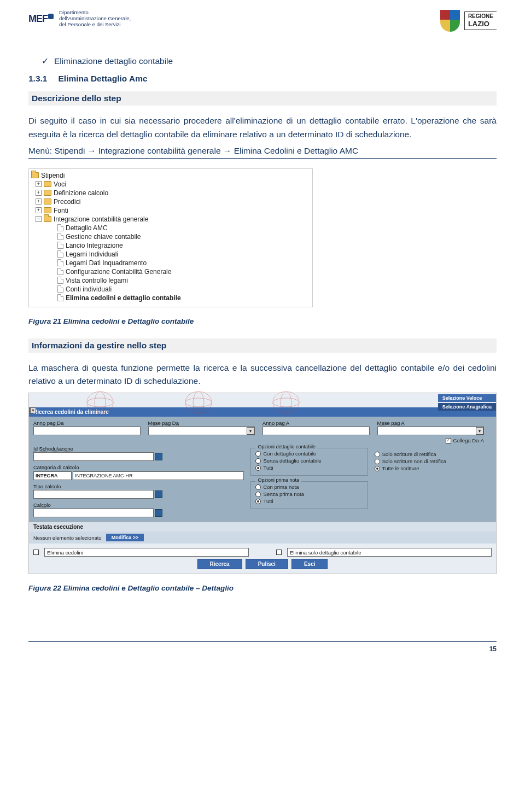 The width and height of the screenshot is (525, 812). Describe the element at coordinates (202, 423) in the screenshot. I see `label-mese-da: Mese pag Da` at that location.